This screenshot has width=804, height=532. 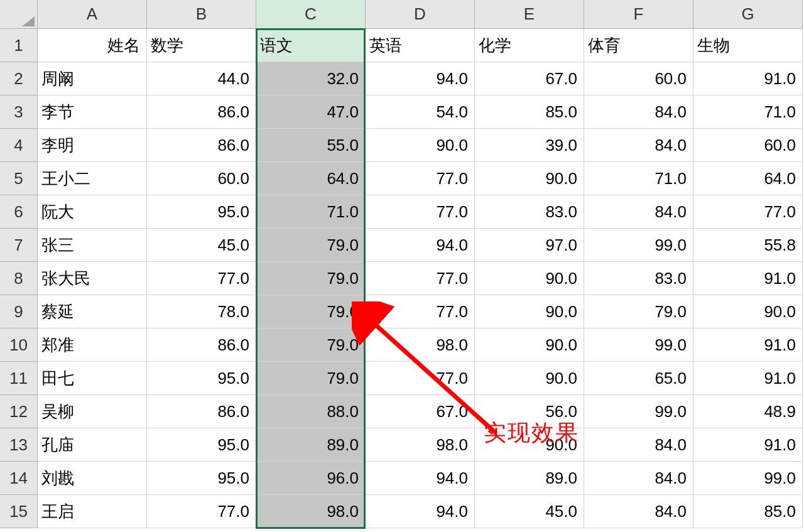 What do you see at coordinates (311, 345) in the screenshot?
I see `cell-C10: 79.0` at bounding box center [311, 345].